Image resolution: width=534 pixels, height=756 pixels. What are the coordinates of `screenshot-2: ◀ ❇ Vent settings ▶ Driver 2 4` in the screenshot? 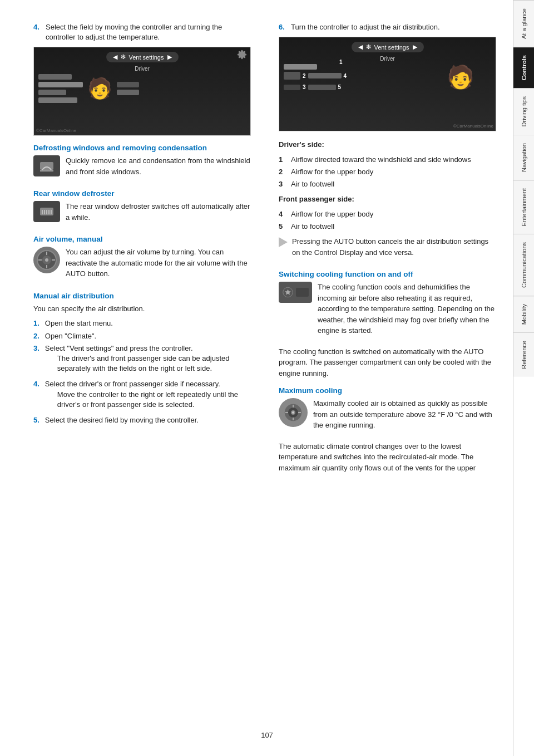 It's located at (387, 84).